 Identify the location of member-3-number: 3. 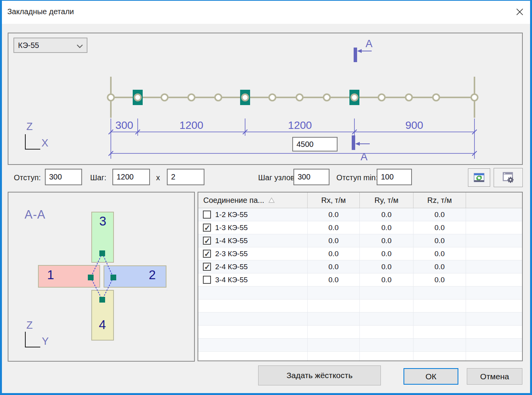
(103, 221).